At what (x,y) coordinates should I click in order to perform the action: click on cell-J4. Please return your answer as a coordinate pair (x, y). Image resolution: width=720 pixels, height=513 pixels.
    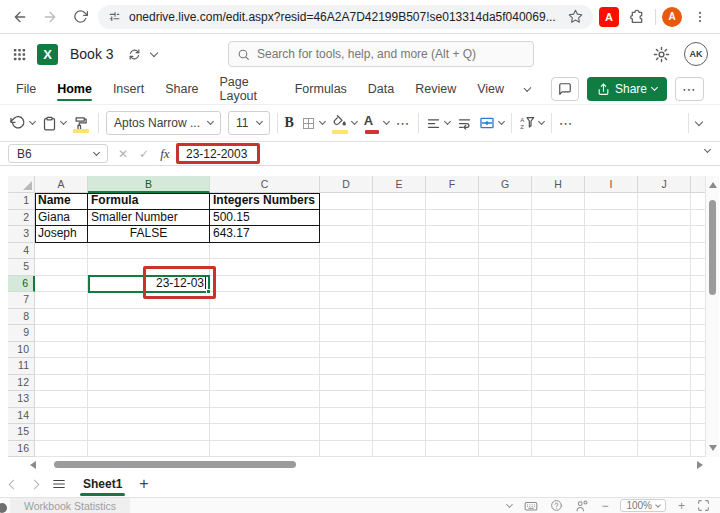
    Looking at the image, I should click on (664, 252).